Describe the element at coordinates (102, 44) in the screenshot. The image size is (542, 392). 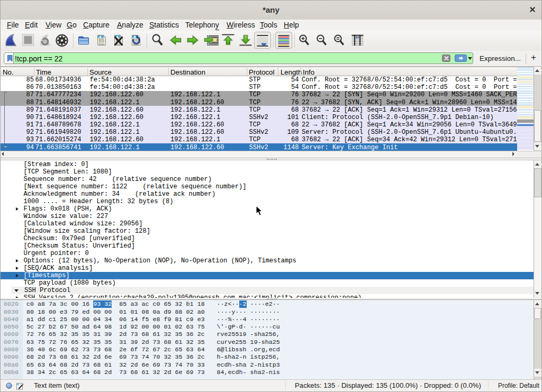
I see `svg-text: 0111` at that location.